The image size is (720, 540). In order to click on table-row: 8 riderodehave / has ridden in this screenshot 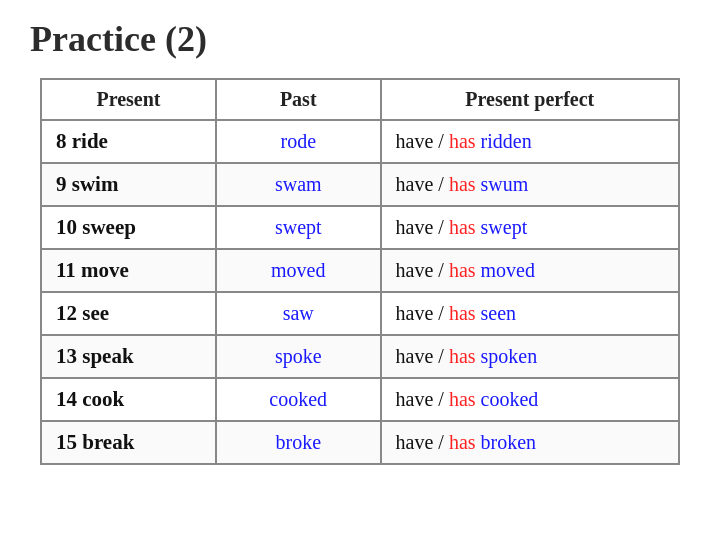, I will do `click(360, 142)`.